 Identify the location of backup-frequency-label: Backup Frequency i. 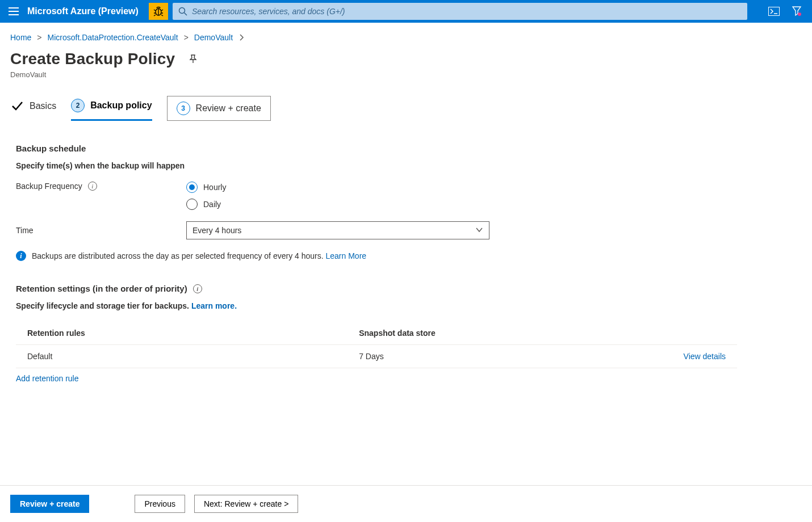
(101, 186).